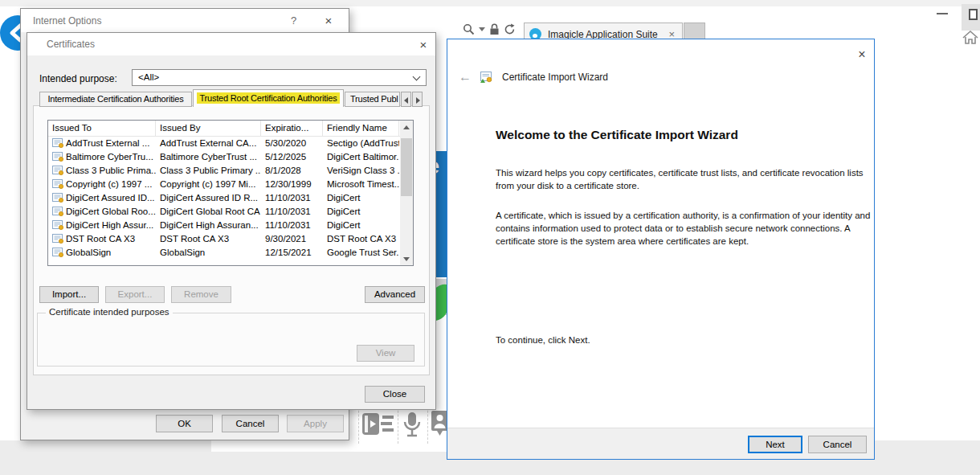 Image resolution: width=980 pixels, height=475 pixels. What do you see at coordinates (268, 98) in the screenshot?
I see `tab-label-highlighted: Trusted Root Certification Authorities` at bounding box center [268, 98].